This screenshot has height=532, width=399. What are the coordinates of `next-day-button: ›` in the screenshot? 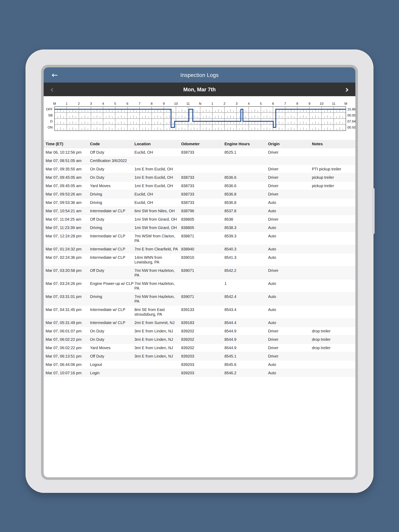 It's located at (347, 89).